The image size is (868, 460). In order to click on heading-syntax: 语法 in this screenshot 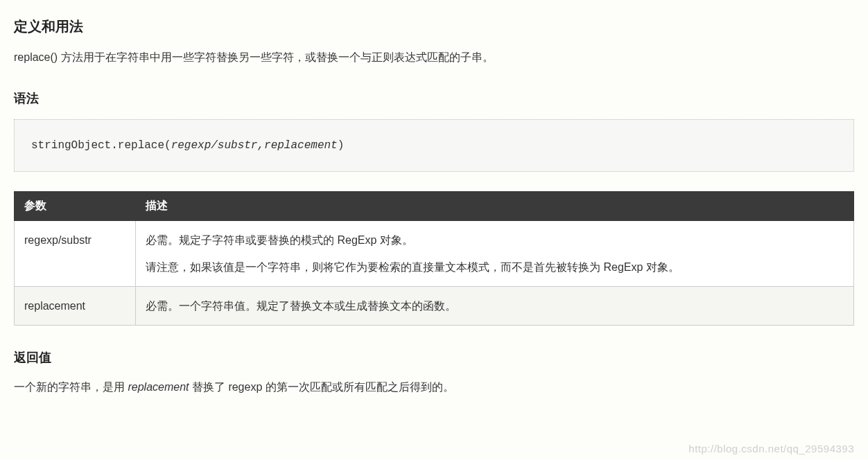, I will do `click(434, 98)`.